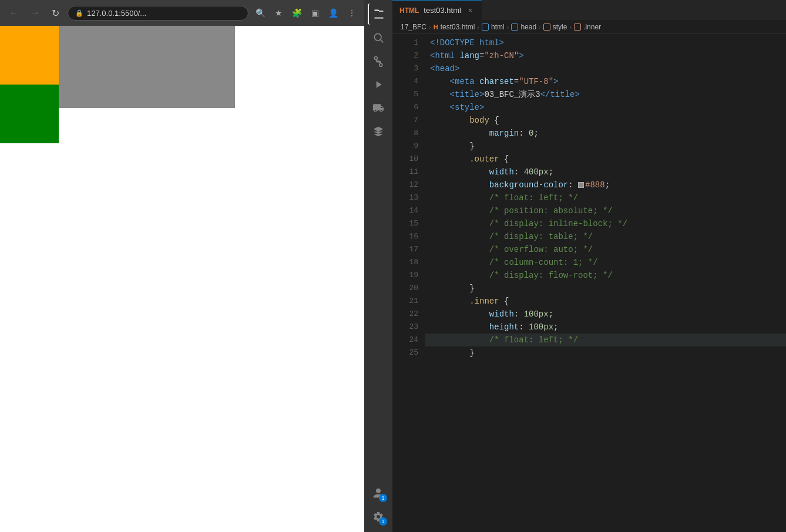 The width and height of the screenshot is (786, 532). What do you see at coordinates (606, 237) in the screenshot?
I see `code-line: /* display: table; */` at bounding box center [606, 237].